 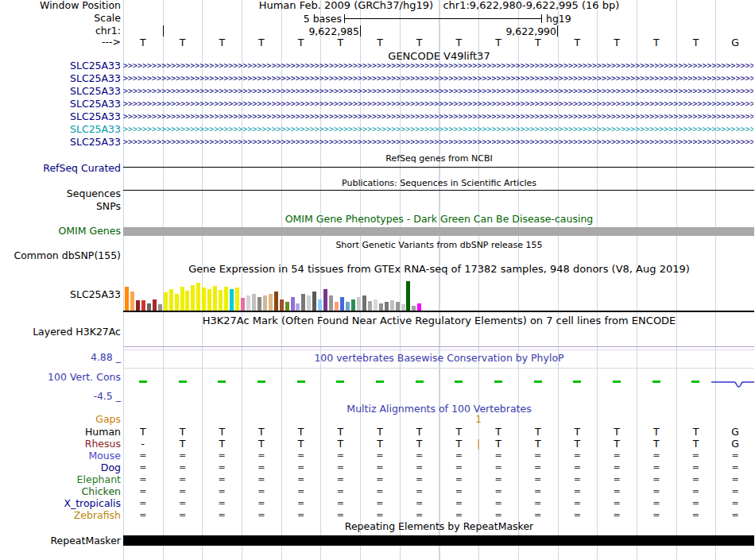 What do you see at coordinates (60, 104) in the screenshot?
I see `gene-label-4: SLC25A33` at bounding box center [60, 104].